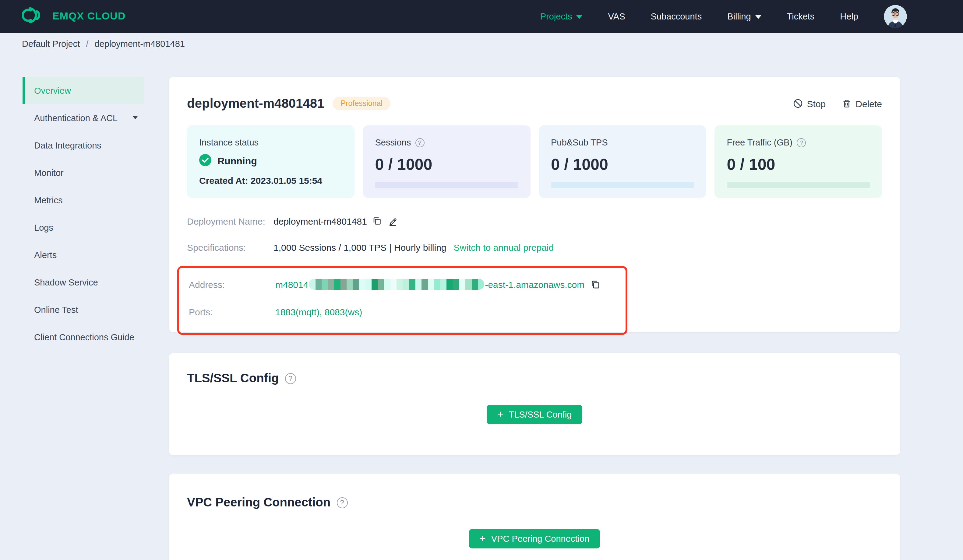 The width and height of the screenshot is (963, 560). I want to click on stop-icon, so click(798, 104).